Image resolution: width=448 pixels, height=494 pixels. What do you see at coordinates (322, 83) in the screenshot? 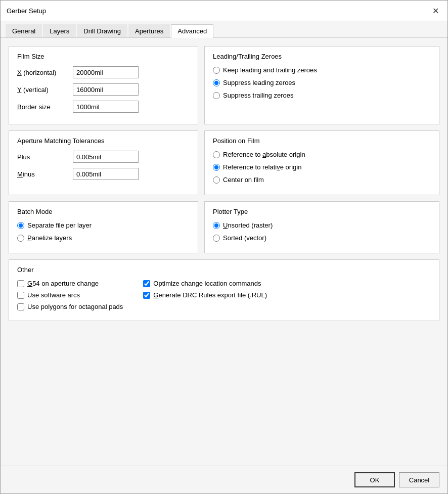
I see `lt-radio-2: Suppress leading zeroes` at bounding box center [322, 83].